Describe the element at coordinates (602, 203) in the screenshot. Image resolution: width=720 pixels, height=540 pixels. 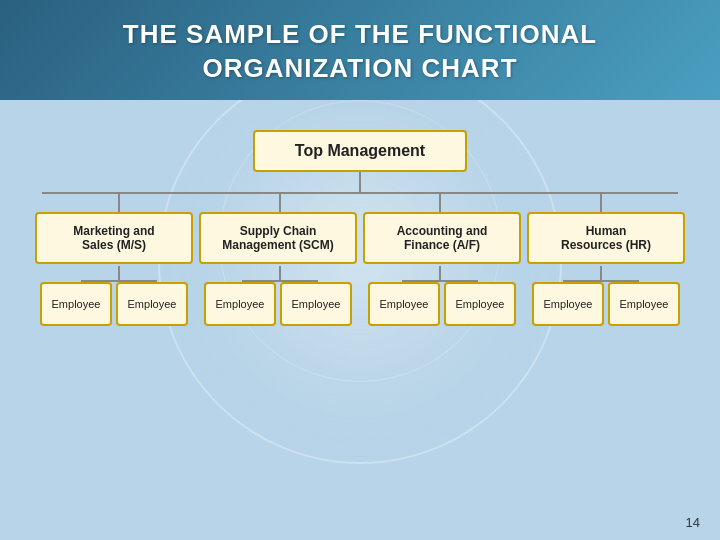
I see `hr-connector` at that location.